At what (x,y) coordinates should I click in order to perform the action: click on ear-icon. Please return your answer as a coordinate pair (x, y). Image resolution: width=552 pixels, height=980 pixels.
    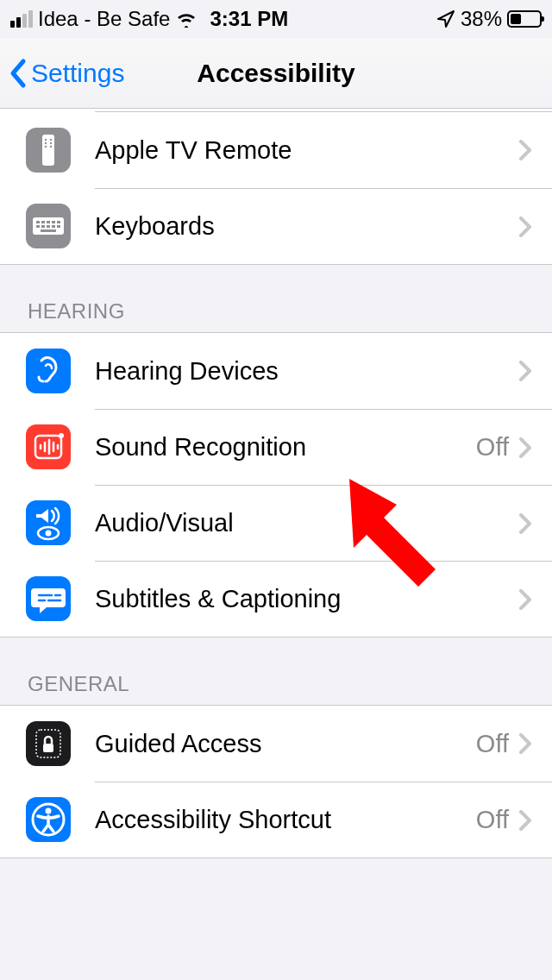
    Looking at the image, I should click on (48, 371).